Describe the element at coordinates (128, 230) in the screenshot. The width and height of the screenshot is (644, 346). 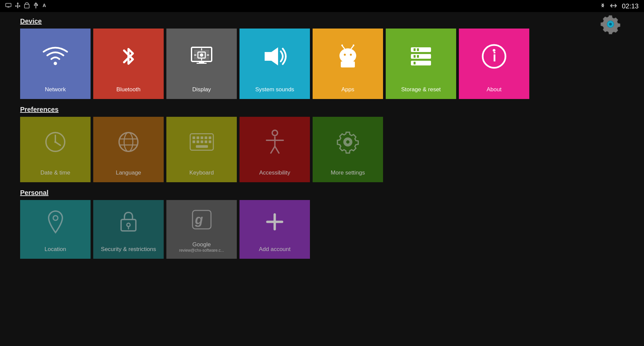
I see `security-tile: Security & restrictions` at that location.